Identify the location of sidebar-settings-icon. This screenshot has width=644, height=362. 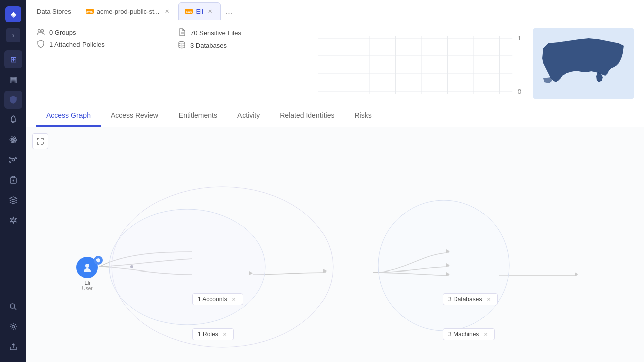
(13, 327).